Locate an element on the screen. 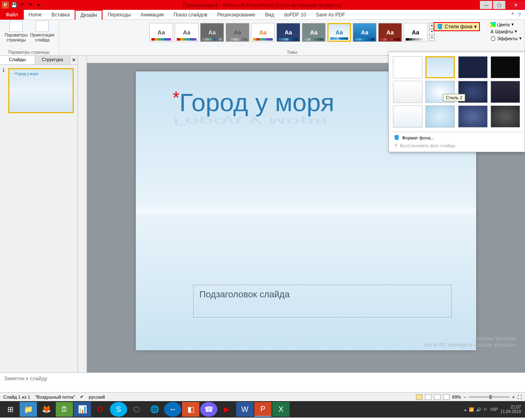 The height and width of the screenshot is (420, 525). app-icon-1: 🗓 is located at coordinates (64, 409).